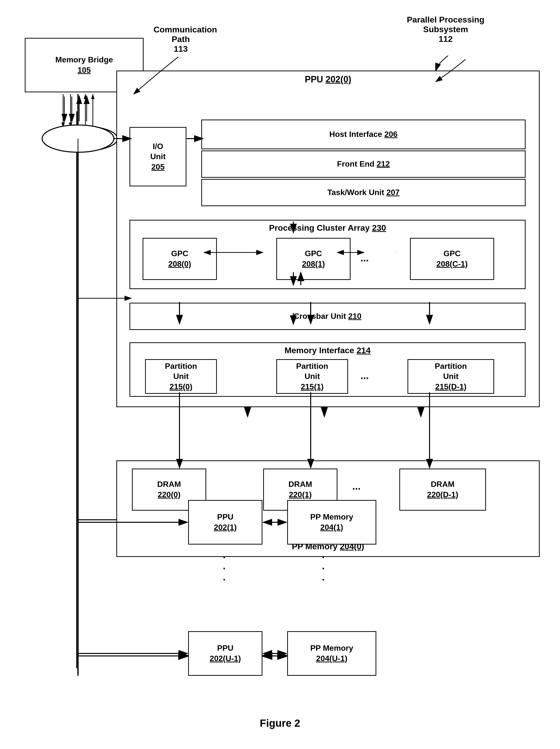 This screenshot has width=560, height=749. I want to click on io-unit-number: 205, so click(158, 167).